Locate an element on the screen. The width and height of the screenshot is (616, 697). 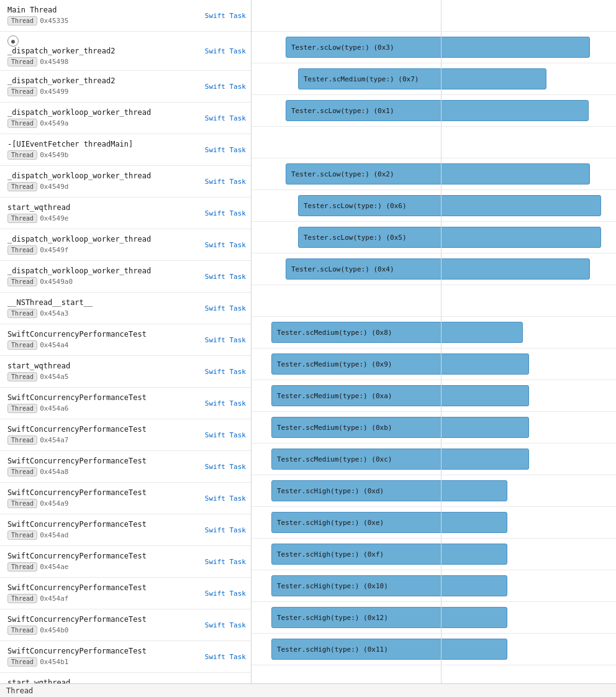
thread-expand-btn: ● is located at coordinates (13, 41).